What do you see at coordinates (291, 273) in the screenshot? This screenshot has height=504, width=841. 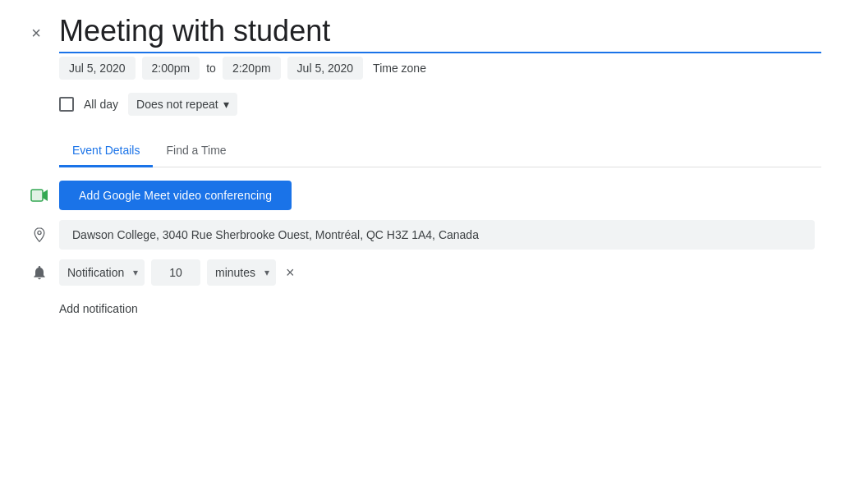 I see `notification-remove-button: ×` at bounding box center [291, 273].